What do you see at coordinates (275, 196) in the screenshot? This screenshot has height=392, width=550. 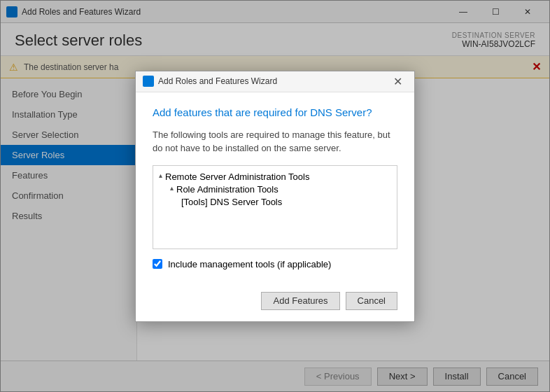 I see `tree-children-1: ▴ Role Administration Tools [Tools] DNS …` at bounding box center [275, 196].